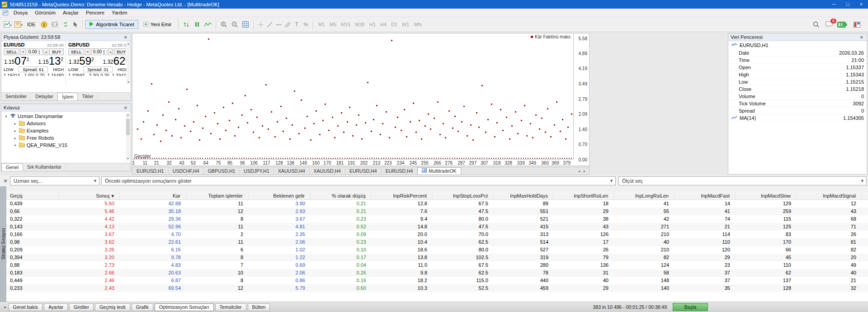 This screenshot has height=312, width=868. Describe the element at coordinates (99, 63) in the screenshot. I see `quote-tile-gbpusd: GBPUSD 22:59:34 SELL ▾ 0.00 ▲▼ ▴ BUY` at that location.